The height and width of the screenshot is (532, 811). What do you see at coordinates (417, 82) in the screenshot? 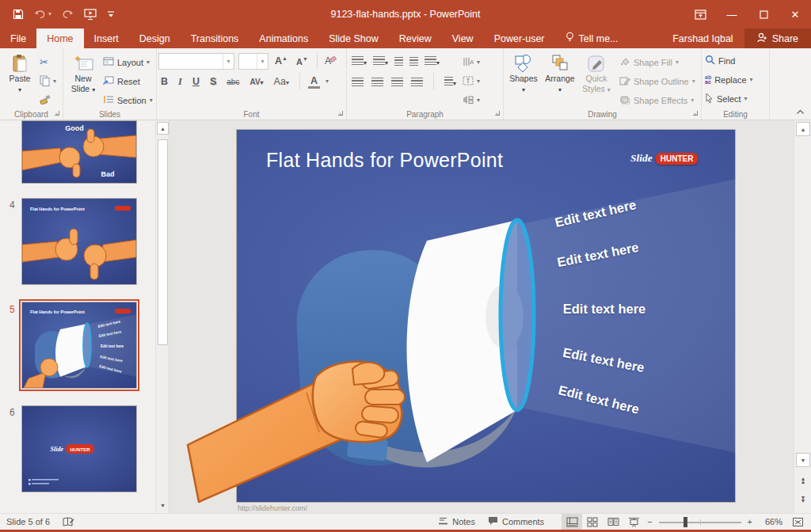
I see `justify-button` at bounding box center [417, 82].